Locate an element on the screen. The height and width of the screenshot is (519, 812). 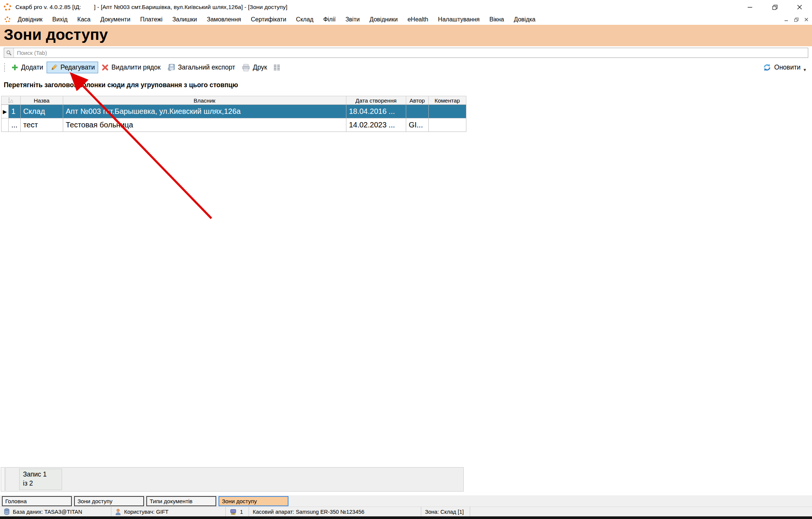
record-counter: Запис 1 із 2 is located at coordinates (41, 480).